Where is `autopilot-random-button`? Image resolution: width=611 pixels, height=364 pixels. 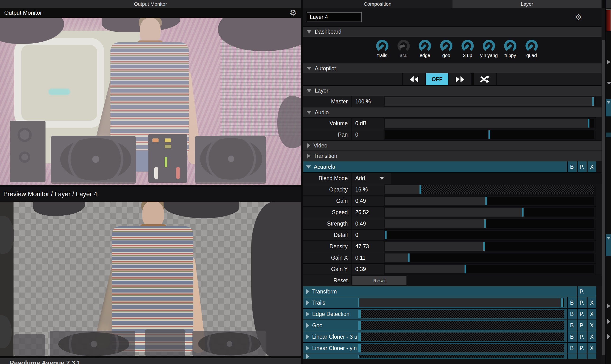
autopilot-random-button is located at coordinates (485, 79).